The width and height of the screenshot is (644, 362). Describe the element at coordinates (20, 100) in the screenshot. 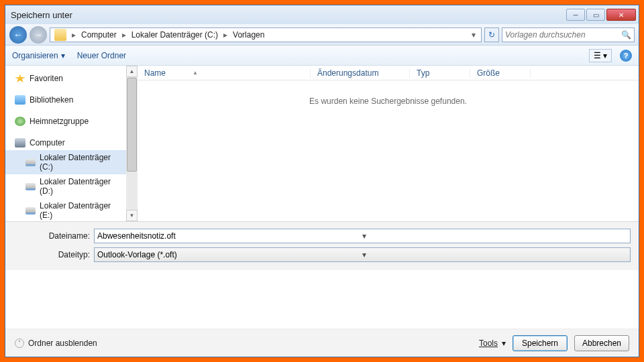

I see `library-icon` at that location.